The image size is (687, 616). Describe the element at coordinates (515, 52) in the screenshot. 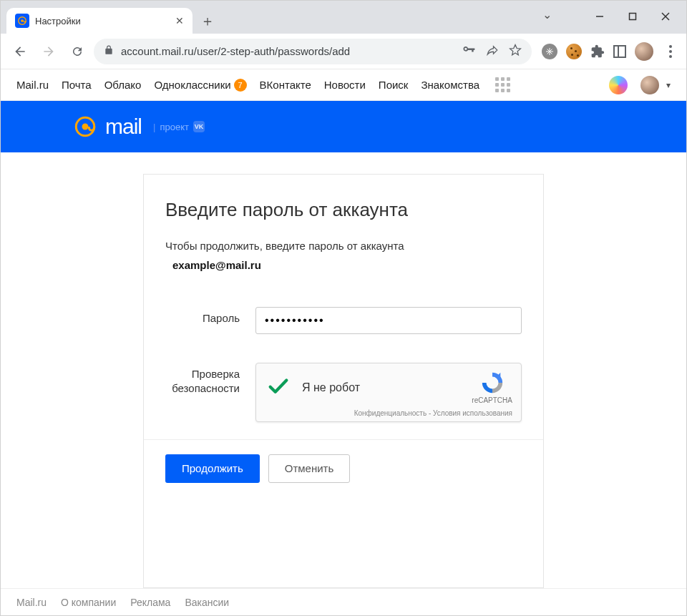

I see `bookmark-star-icon` at that location.